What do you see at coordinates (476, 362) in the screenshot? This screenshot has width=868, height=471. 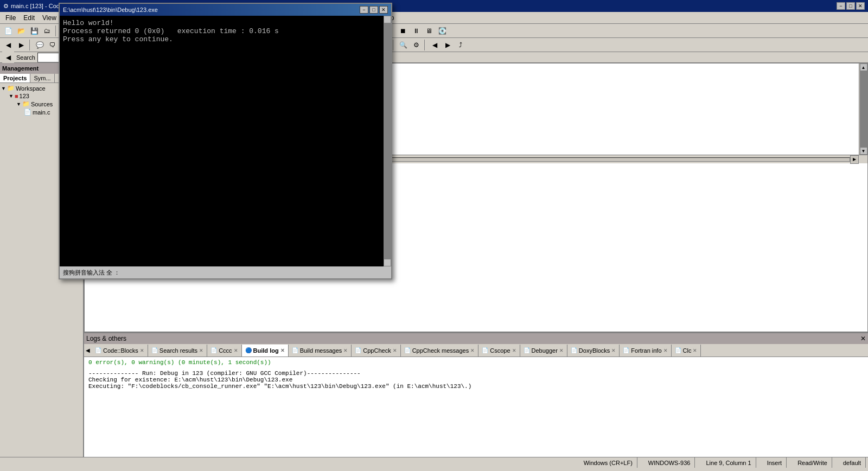 I see `build-log-line1: 0 error(s), 0 warning(s) (0 minute(s), 1…` at bounding box center [476, 362].